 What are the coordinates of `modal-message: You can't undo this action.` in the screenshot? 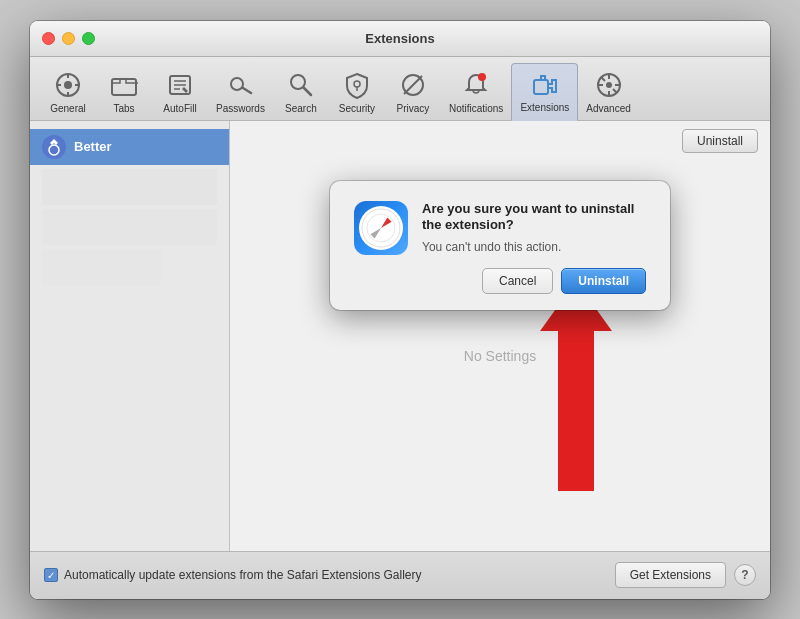 It's located at (534, 247).